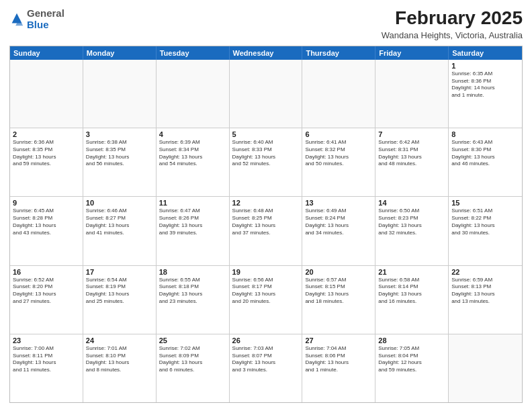 The image size is (532, 411). Describe the element at coordinates (339, 153) in the screenshot. I see `day-info: Sunrise: 6:41 AM Sunset: 8:32 PM Dayligh…` at that location.